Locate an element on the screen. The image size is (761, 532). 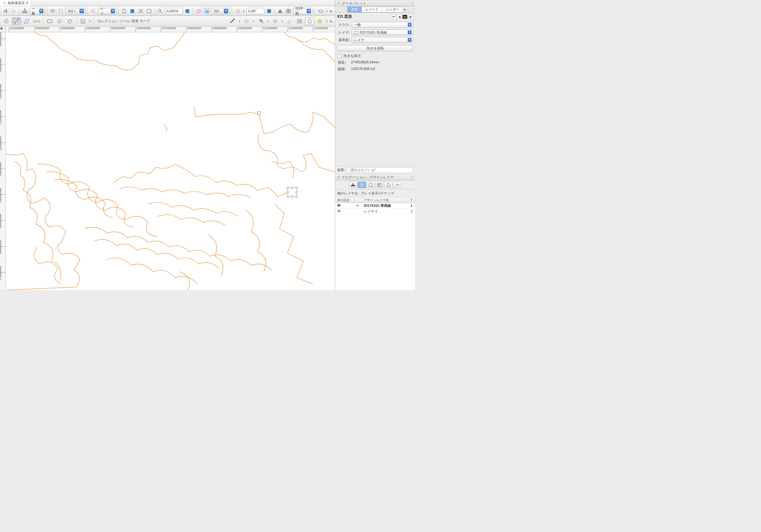
mode-lasso-icon is located at coordinates (60, 21).